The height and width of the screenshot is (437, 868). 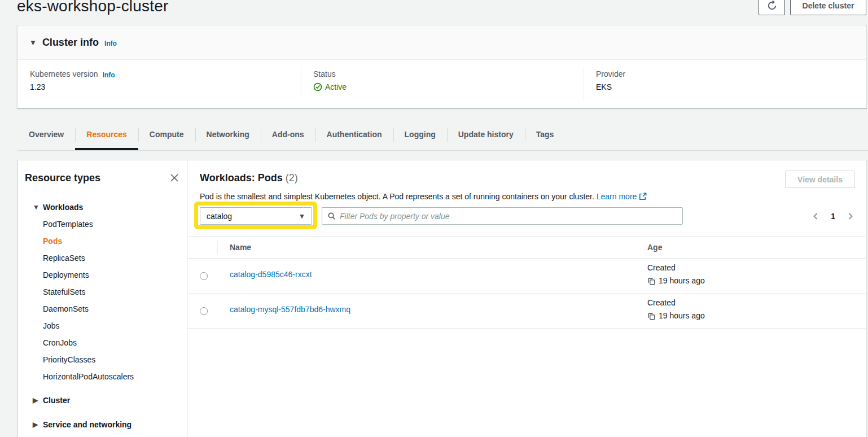 What do you see at coordinates (111, 43) in the screenshot?
I see `cluster-info-info-link: Info` at bounding box center [111, 43].